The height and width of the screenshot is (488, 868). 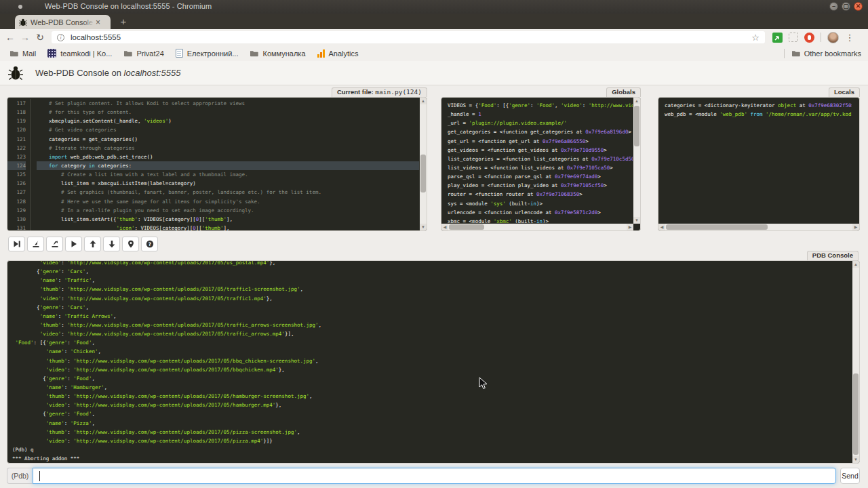 I want to click on bookmark-kommunalka: Коммуналка, so click(x=277, y=54).